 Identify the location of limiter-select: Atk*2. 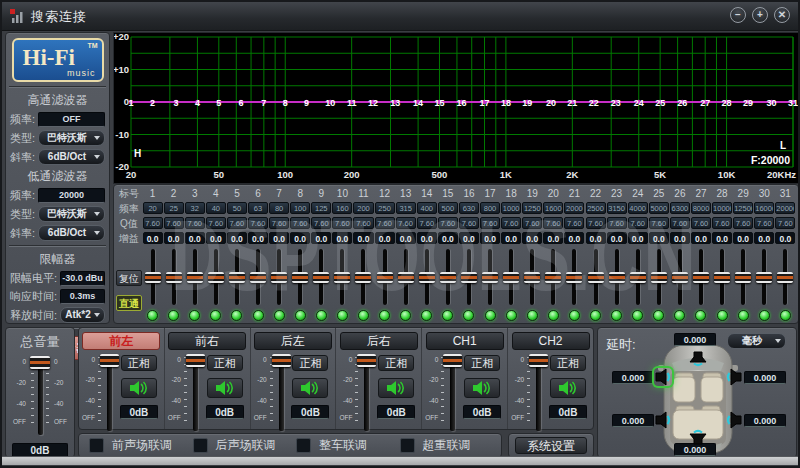
(82, 315).